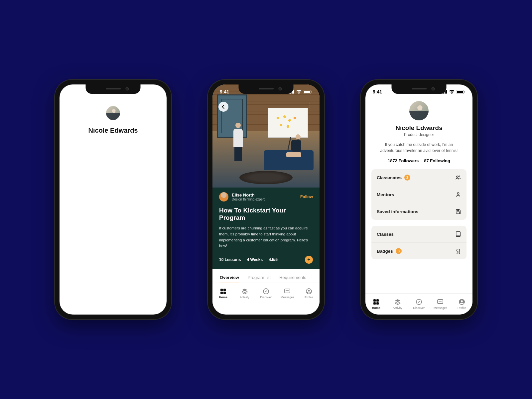 The height and width of the screenshot is (399, 532). Describe the element at coordinates (419, 194) in the screenshot. I see `item-mentors: Mentors` at that location.